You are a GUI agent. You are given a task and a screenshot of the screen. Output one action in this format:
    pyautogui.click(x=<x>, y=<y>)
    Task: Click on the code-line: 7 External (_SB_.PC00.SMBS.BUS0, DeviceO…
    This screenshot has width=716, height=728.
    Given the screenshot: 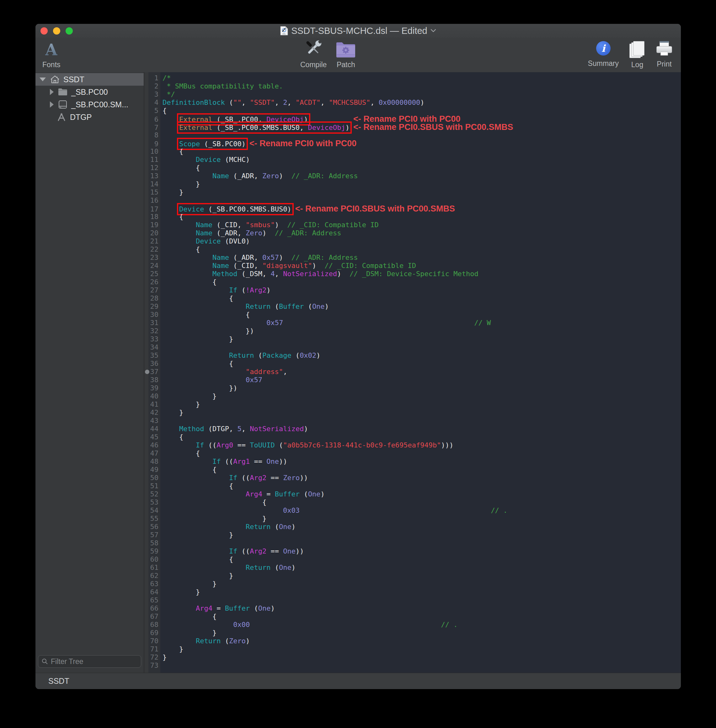 What is the action you would take?
    pyautogui.click(x=412, y=127)
    